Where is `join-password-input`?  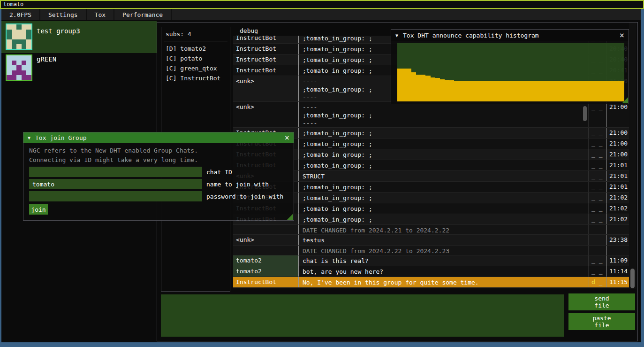 join-password-input is located at coordinates (115, 196).